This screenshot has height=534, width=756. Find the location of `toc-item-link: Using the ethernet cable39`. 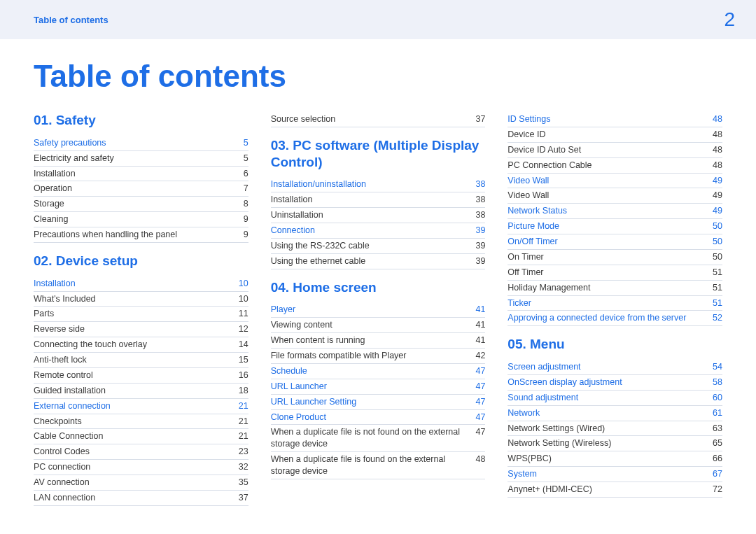

toc-item-link: Using the ethernet cable39 is located at coordinates (378, 262).